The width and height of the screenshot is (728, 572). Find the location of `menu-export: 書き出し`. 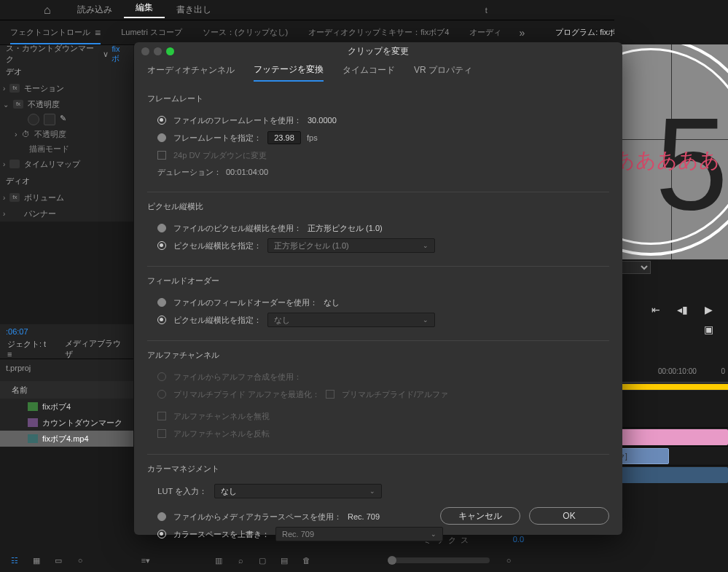

menu-export: 書き出し is located at coordinates (194, 10).